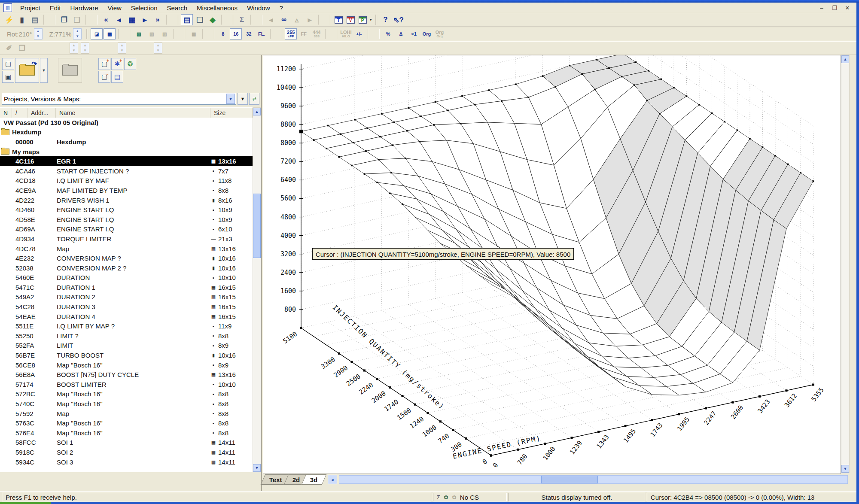  I want to click on upload-button: ▵, so click(297, 20).